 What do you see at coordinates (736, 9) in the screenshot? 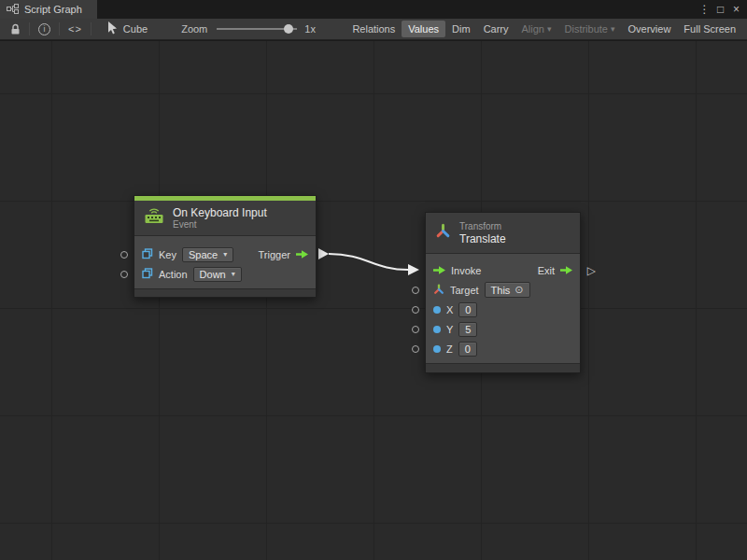
I see `window-close-icon: ×` at bounding box center [736, 9].